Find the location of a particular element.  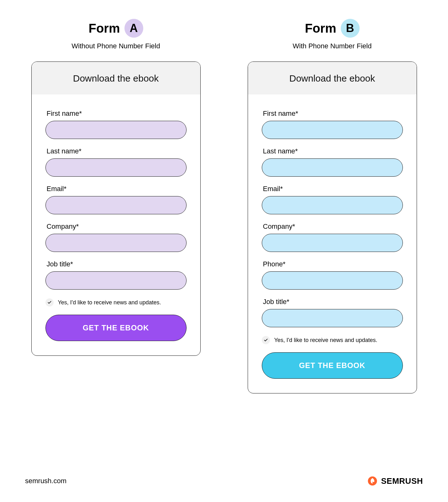

form-b-field-company: Company* is located at coordinates (332, 237).